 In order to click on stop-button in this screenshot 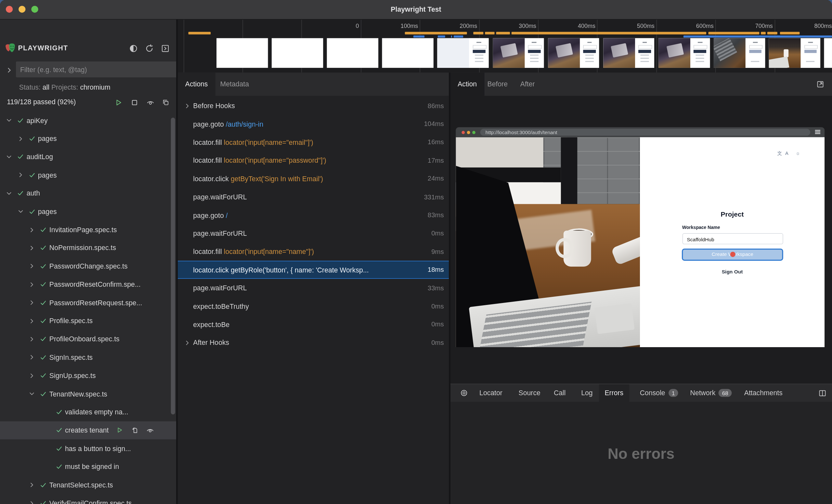, I will do `click(134, 103)`.